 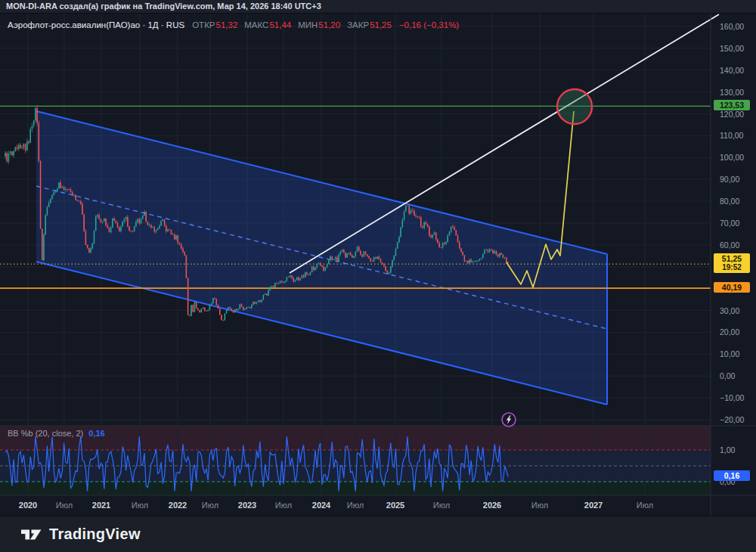 What do you see at coordinates (732, 420) in the screenshot?
I see `price-axis-label: −20,00` at bounding box center [732, 420].